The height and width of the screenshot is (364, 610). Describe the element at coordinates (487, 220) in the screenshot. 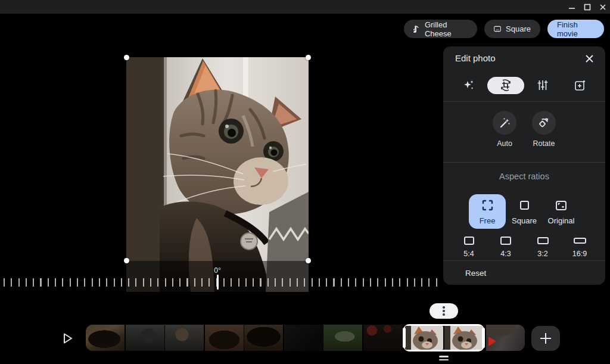

I see `aspect-free-label: Free` at that location.